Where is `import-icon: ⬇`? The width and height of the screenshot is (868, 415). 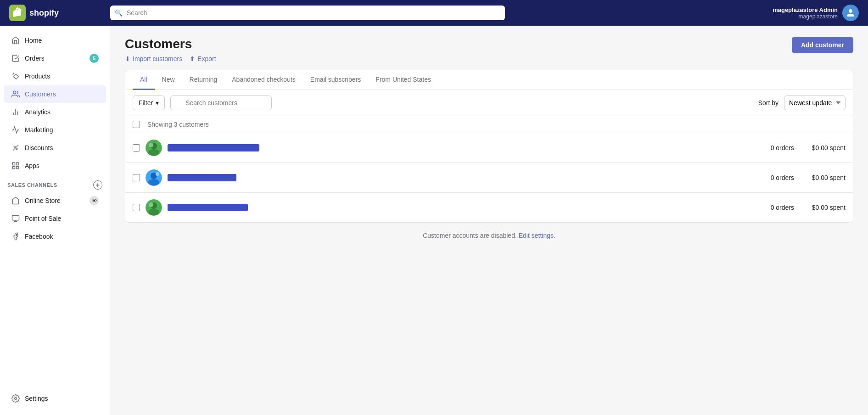
import-icon: ⬇ is located at coordinates (128, 59).